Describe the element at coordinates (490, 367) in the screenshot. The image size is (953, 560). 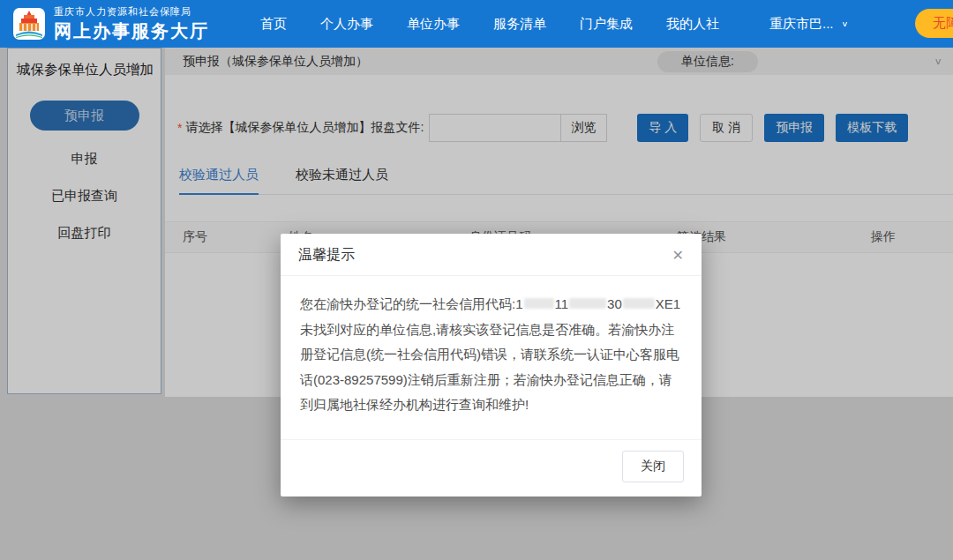
I see `message-after-code: 未找到对应的单位信息,请核实该登记信息是否准确。若渝快办注册登记信息(统一社会信…` at that location.